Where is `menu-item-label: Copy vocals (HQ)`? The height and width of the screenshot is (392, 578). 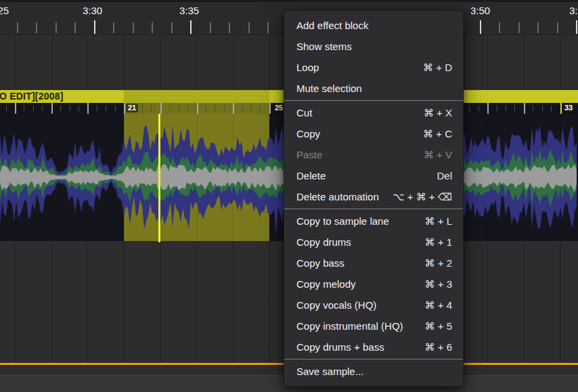
menu-item-label: Copy vocals (HQ) is located at coordinates (336, 305).